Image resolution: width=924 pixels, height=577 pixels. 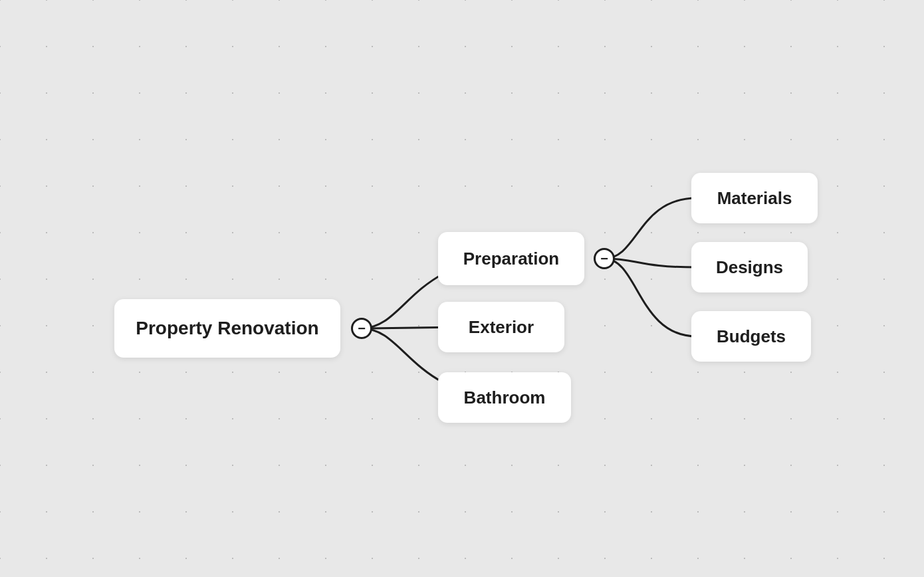 I want to click on root-toggle, so click(x=362, y=328).